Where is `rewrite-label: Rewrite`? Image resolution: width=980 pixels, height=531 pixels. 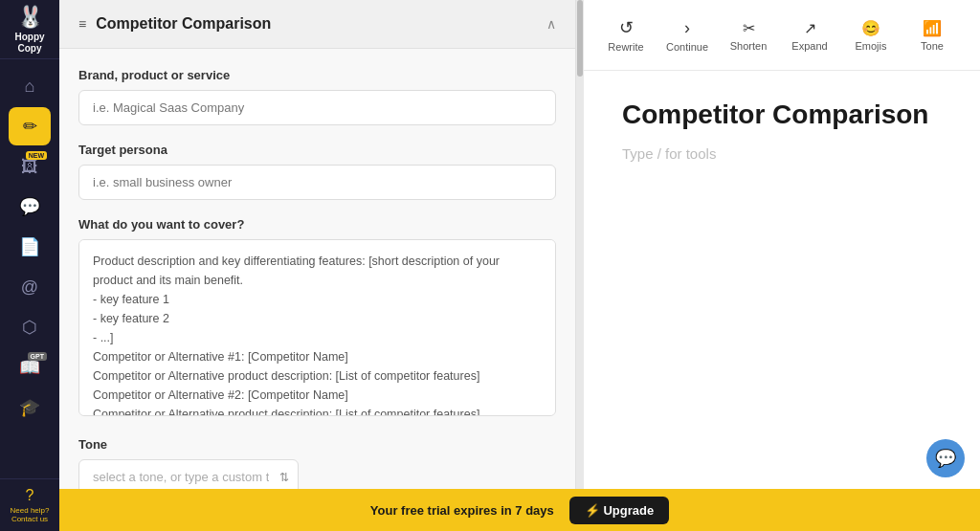
rewrite-label: Rewrite is located at coordinates (626, 47).